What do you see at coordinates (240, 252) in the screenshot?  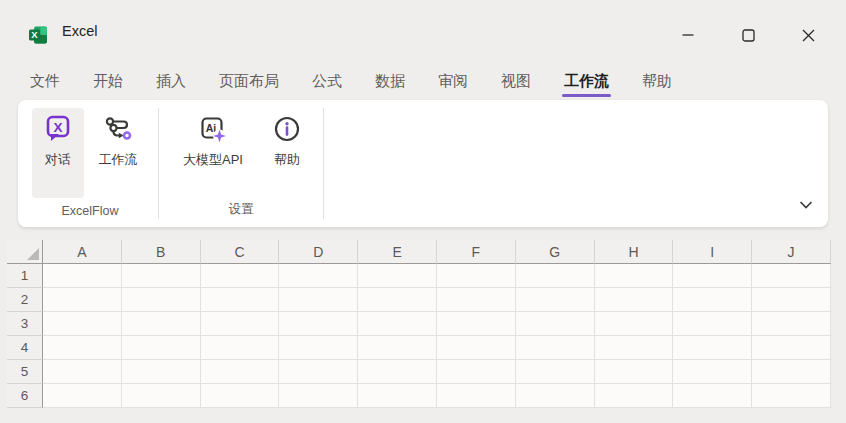 I see `column-header: C` at bounding box center [240, 252].